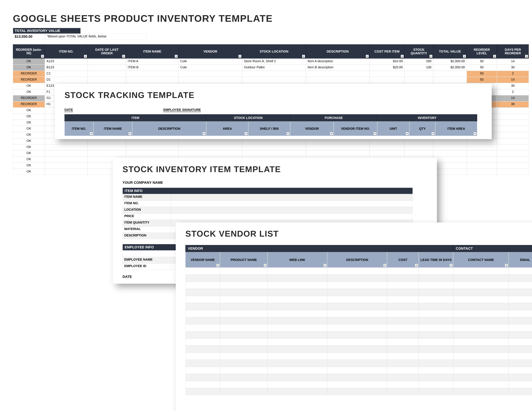 The image size is (532, 411). What do you see at coordinates (274, 51) in the screenshot?
I see `inventory-col-header: STOCK LOCATION` at bounding box center [274, 51].